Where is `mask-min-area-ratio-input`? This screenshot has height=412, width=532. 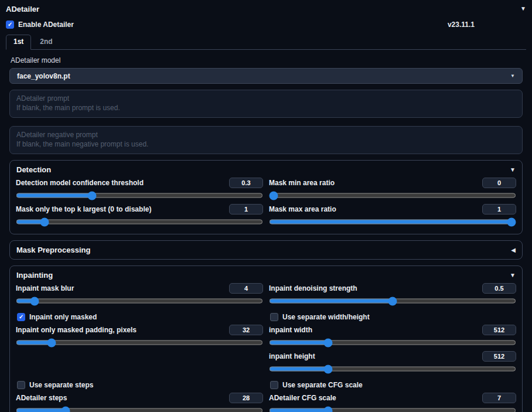
mask-min-area-ratio-input is located at coordinates (499, 183).